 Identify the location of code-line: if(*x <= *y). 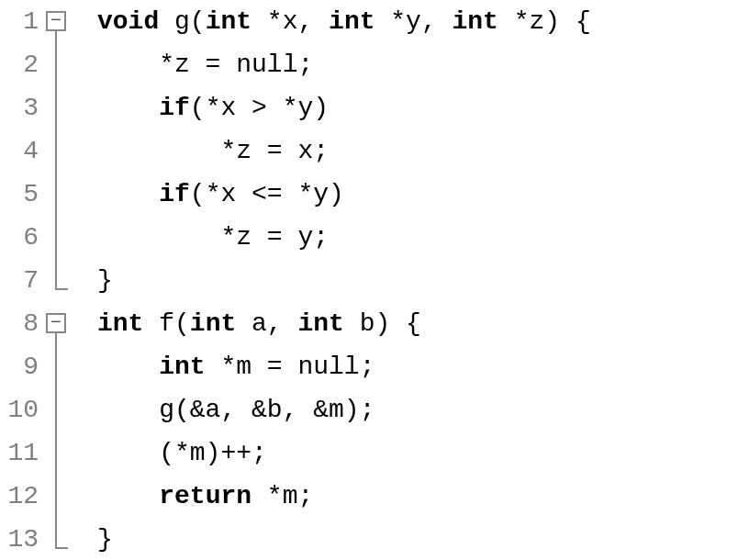
(418, 195).